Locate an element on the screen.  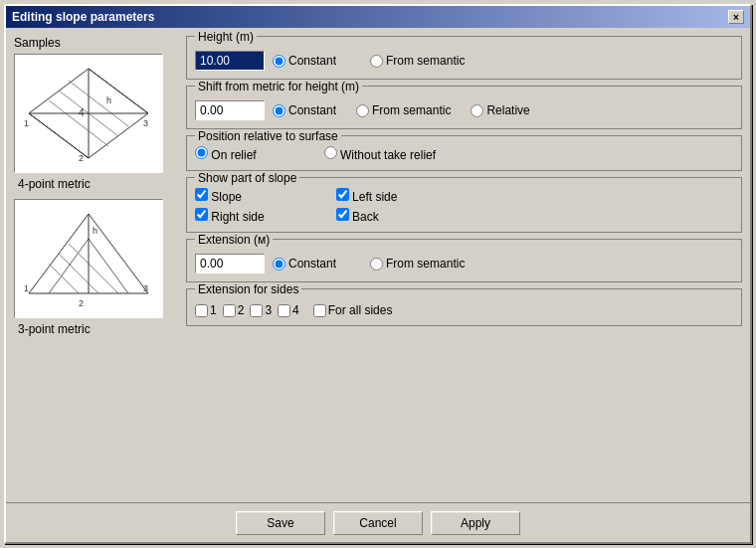
apply-button: Apply is located at coordinates (475, 523).